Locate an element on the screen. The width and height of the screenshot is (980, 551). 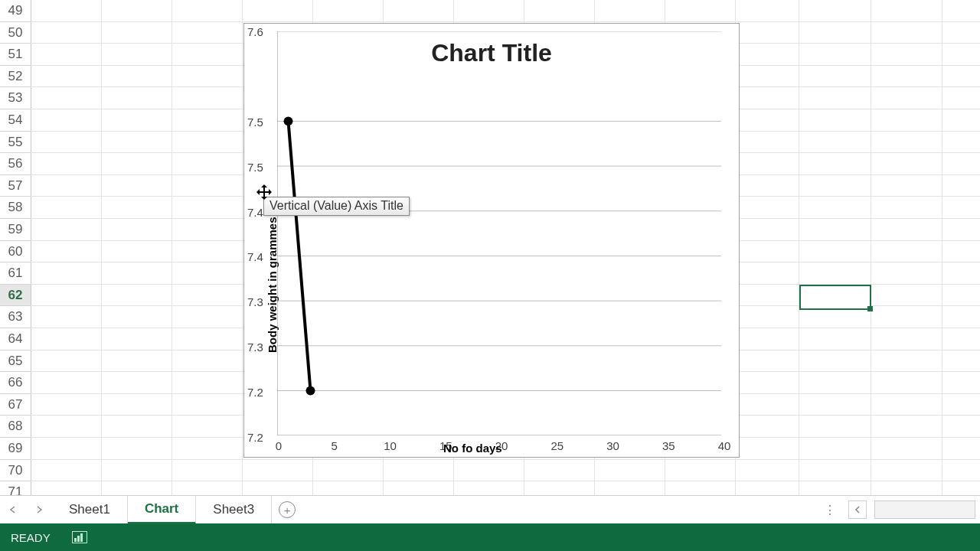
row-header: 65 is located at coordinates (15, 361).